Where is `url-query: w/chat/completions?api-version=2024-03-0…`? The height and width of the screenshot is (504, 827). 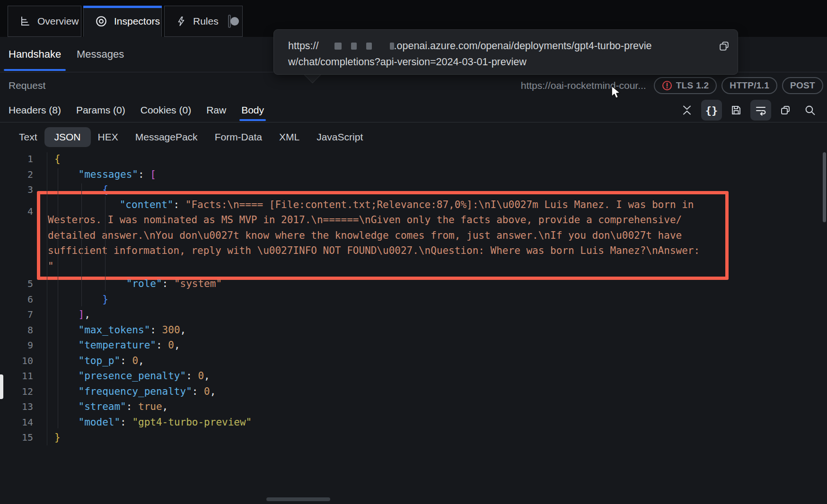
url-query: w/chat/completions?api-version=2024-03-0… is located at coordinates (407, 62).